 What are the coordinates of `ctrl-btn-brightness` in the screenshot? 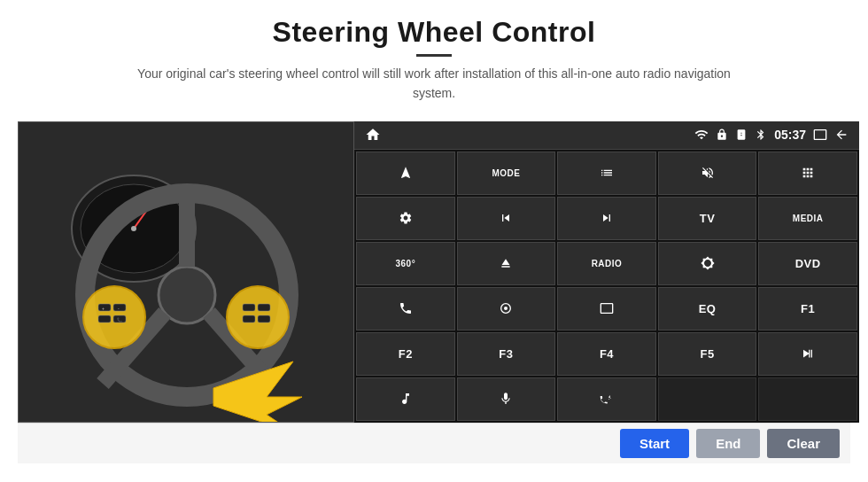 It's located at (708, 264).